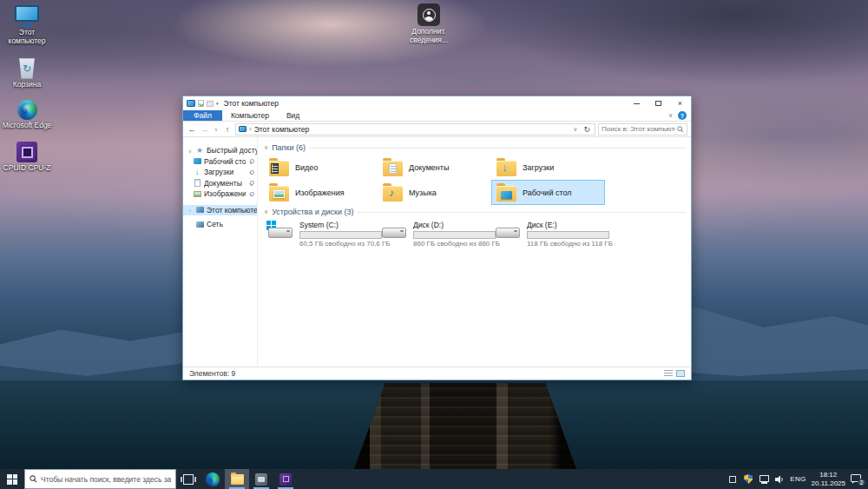  What do you see at coordinates (210, 104) in the screenshot?
I see `qat-new-folder-icon` at bounding box center [210, 104].